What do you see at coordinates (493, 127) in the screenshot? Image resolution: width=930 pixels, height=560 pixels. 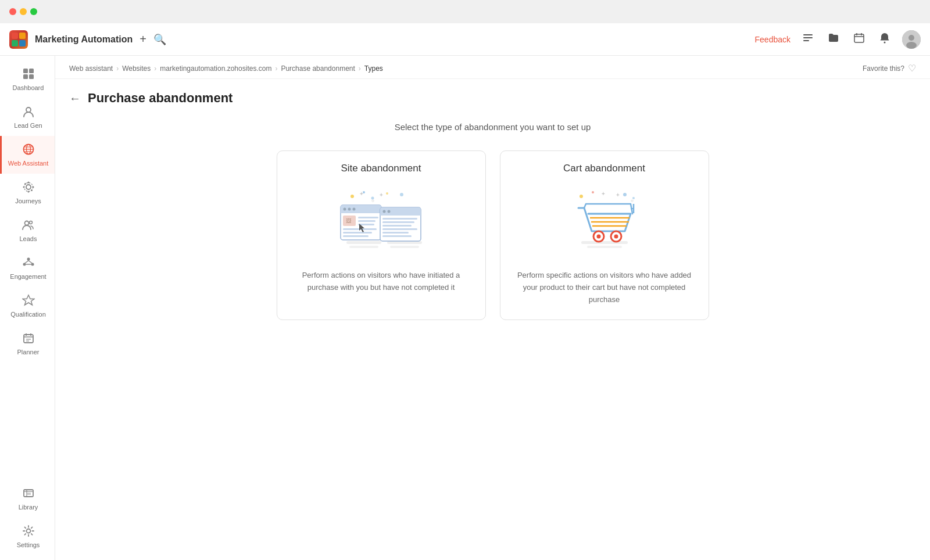 I see `selection-subtitle: Select the type of abandonment you want …` at bounding box center [493, 127].